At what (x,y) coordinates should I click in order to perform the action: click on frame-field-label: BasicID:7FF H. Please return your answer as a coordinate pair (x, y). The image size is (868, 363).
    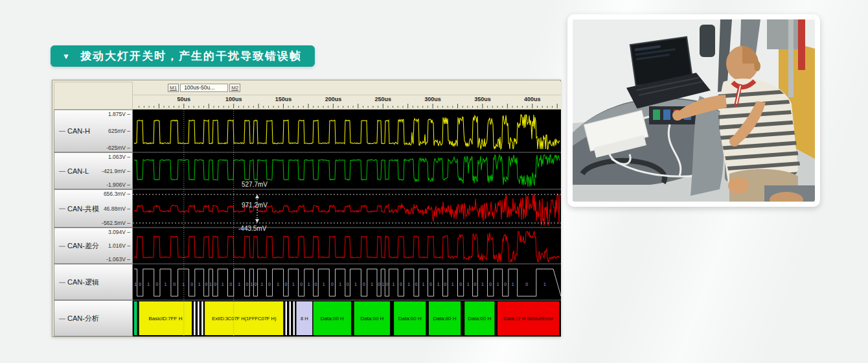
    Looking at the image, I should click on (165, 319).